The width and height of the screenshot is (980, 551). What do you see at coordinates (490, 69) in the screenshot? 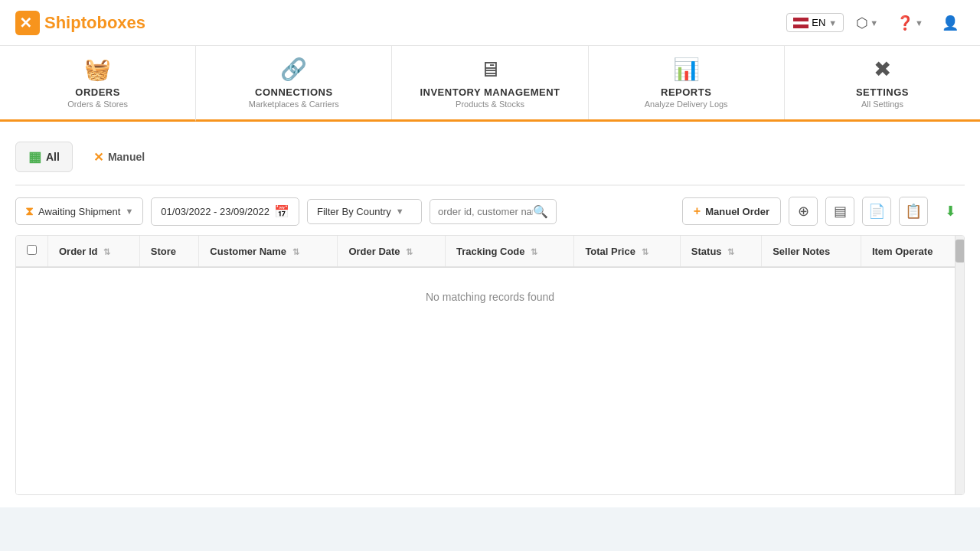
I see `inventory-icon: 🖥` at bounding box center [490, 69].